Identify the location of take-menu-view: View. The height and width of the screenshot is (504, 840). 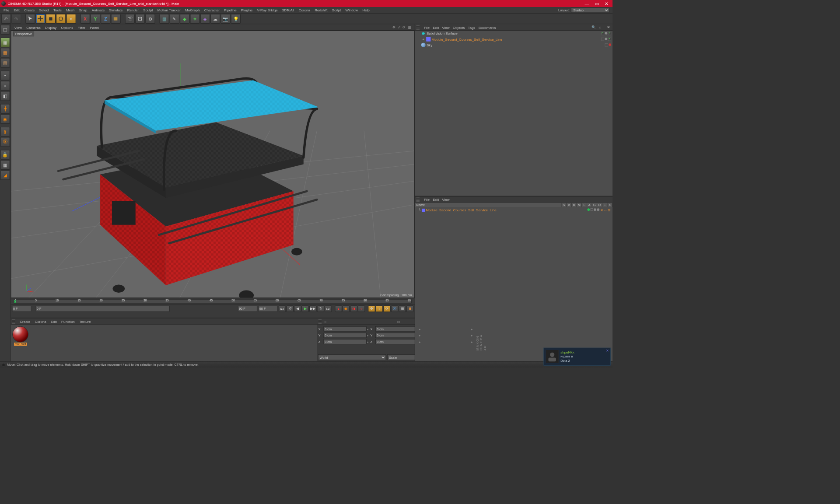
(445, 200).